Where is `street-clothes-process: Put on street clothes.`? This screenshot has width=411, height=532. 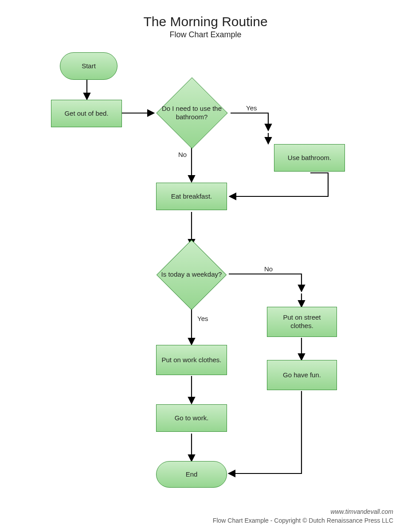
street-clothes-process: Put on street clothes. is located at coordinates (302, 322).